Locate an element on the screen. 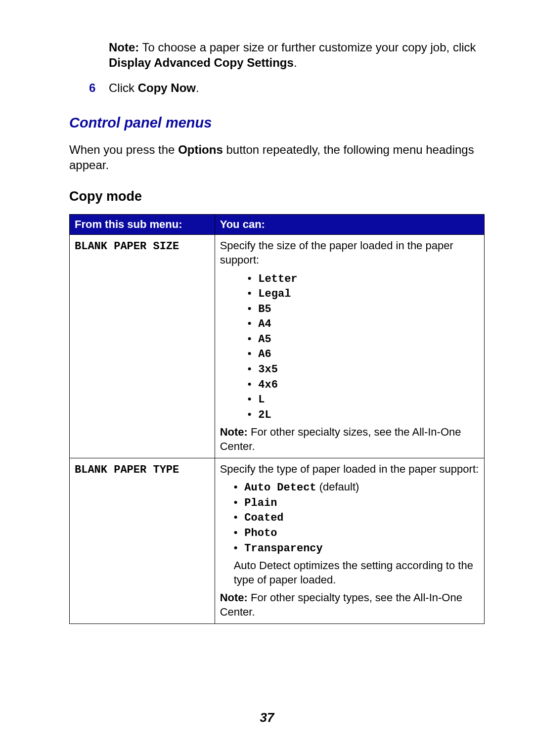 The width and height of the screenshot is (534, 756). table-head-youcan: You can: is located at coordinates (349, 224).